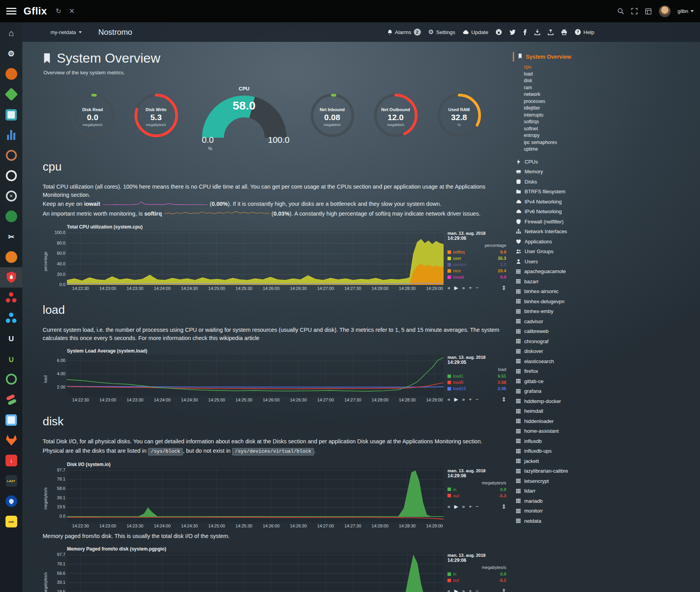 The width and height of the screenshot is (700, 592). What do you see at coordinates (568, 129) in the screenshot?
I see `menu-subitem-softnet: softnet` at bounding box center [568, 129].